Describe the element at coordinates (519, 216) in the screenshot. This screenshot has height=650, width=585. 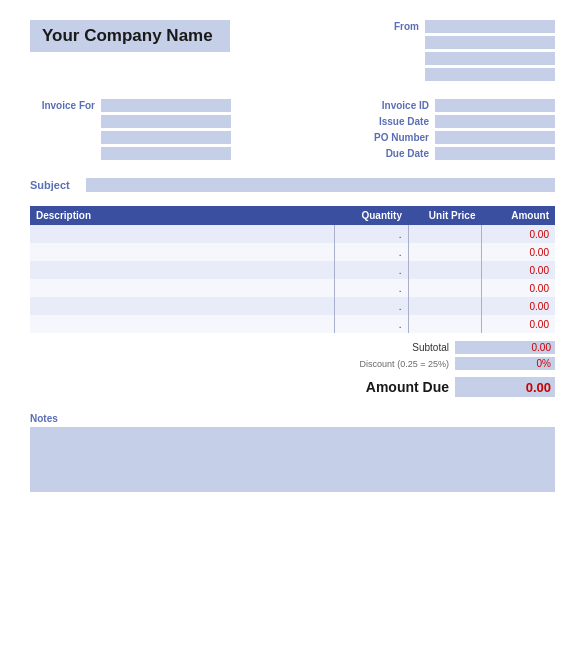
I see `amount-header: Amount` at that location.